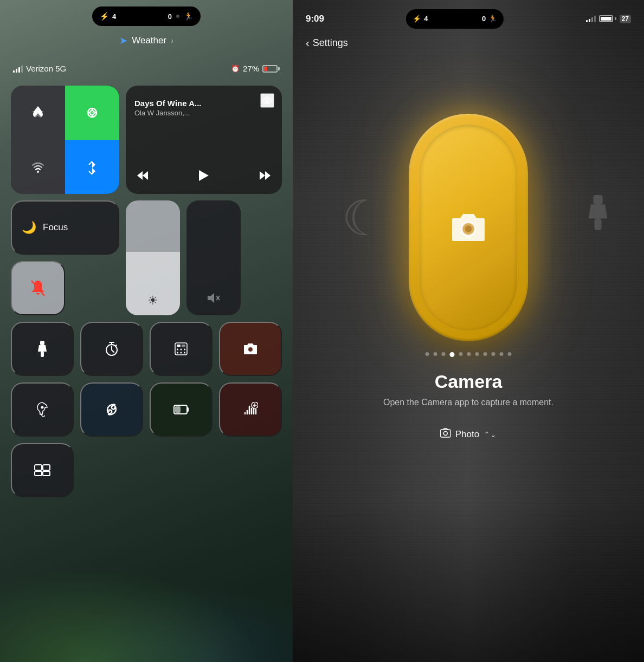 This screenshot has width=644, height=662. What do you see at coordinates (626, 19) in the screenshot?
I see `battery-percent-right: 27` at bounding box center [626, 19].